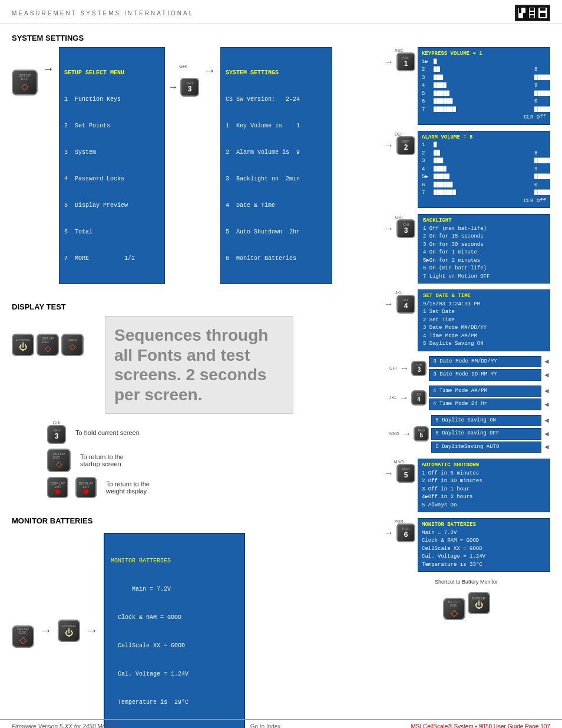  Describe the element at coordinates (547, 434) in the screenshot. I see `daylite-arrow2: ◄` at that location.